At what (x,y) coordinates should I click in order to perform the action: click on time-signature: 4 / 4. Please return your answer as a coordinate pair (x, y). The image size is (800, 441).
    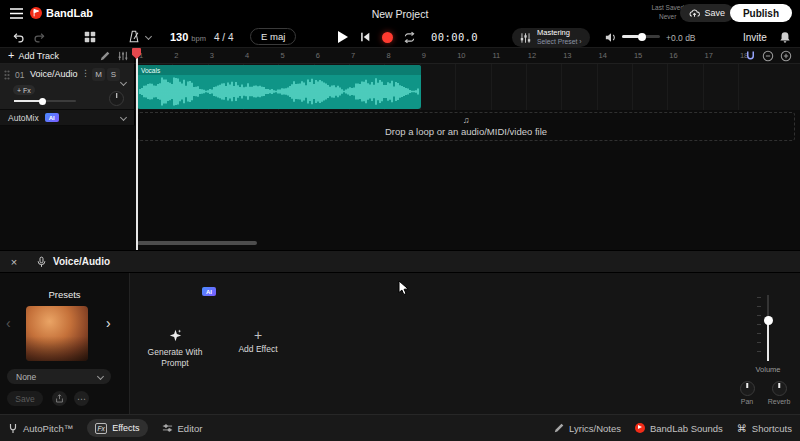
    Looking at the image, I should click on (224, 38).